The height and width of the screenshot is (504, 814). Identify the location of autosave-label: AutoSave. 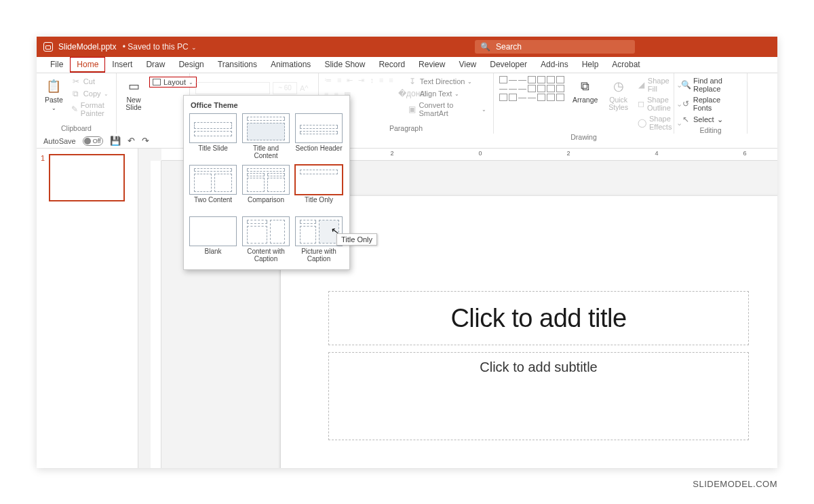
(60, 141).